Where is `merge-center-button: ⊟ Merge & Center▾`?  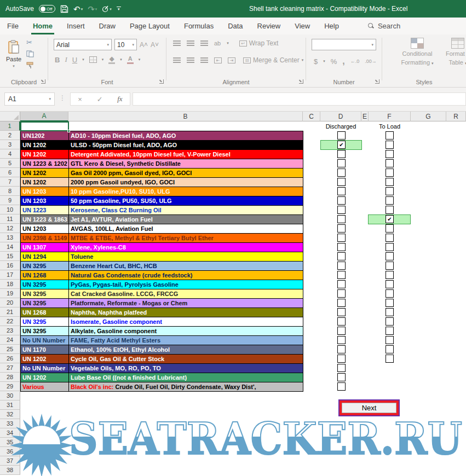
merge-center-button: ⊟ Merge & Center▾ is located at coordinates (273, 60).